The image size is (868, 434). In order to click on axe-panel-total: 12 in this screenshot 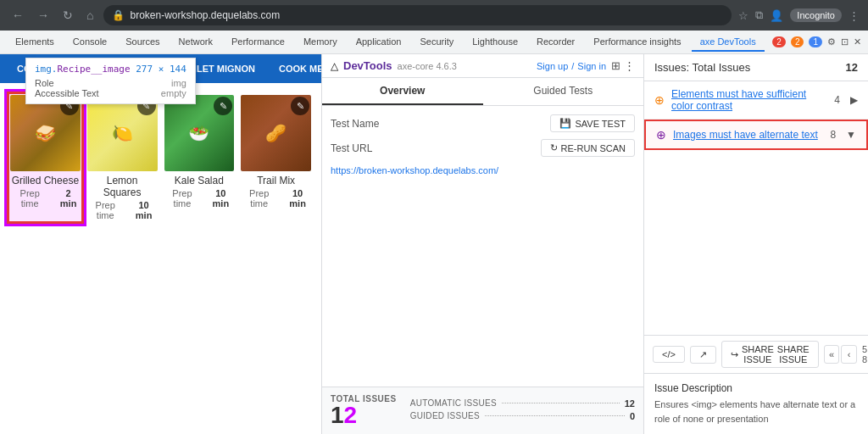, I will do `click(852, 68)`.